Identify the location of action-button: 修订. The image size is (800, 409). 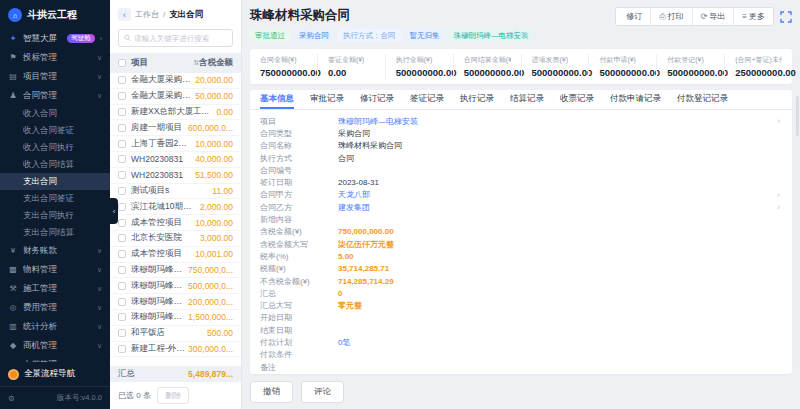
(633, 16).